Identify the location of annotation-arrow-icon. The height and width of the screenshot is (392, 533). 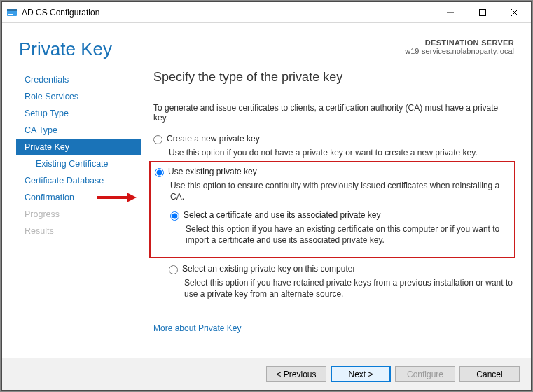
(117, 197).